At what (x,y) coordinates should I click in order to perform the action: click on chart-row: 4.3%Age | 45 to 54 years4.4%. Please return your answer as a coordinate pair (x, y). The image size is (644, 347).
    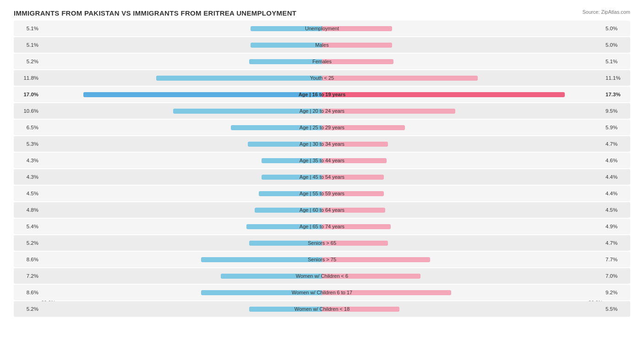
    Looking at the image, I should click on (322, 177).